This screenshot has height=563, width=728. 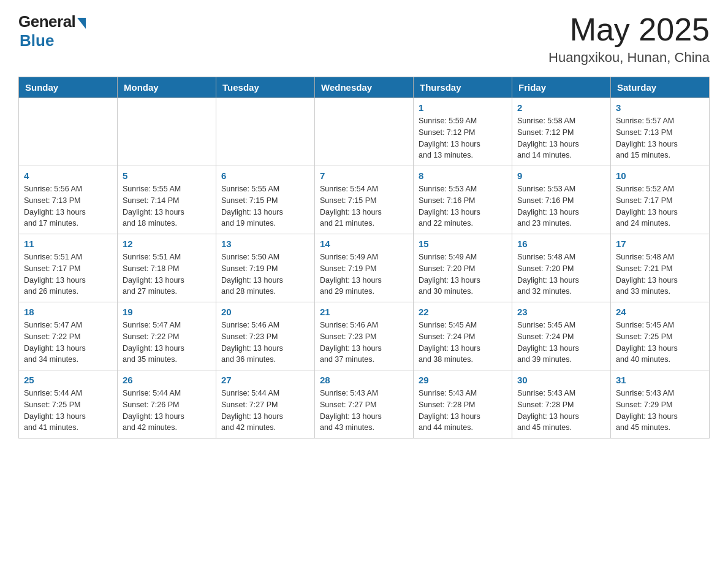 What do you see at coordinates (68, 275) in the screenshot?
I see `day-info: Sunrise: 5:51 AMSunset: 7:17 PMDaylight:…` at bounding box center [68, 275].